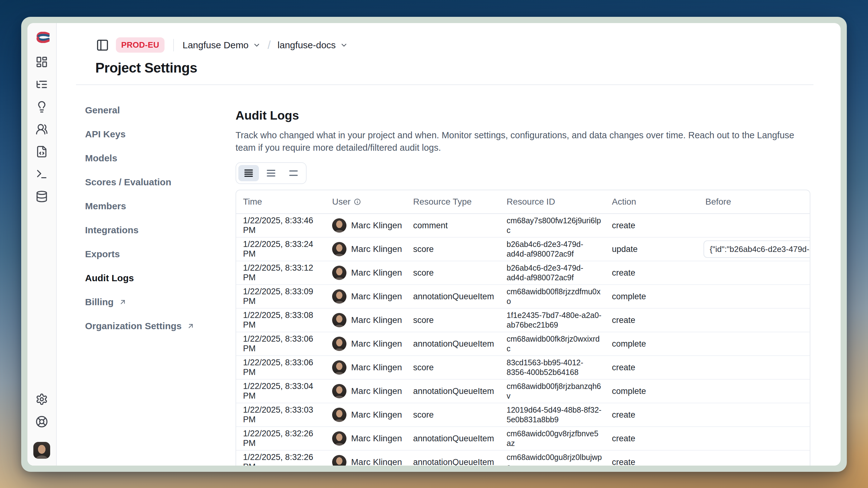 The height and width of the screenshot is (488, 868). Describe the element at coordinates (133, 326) in the screenshot. I see `nav-item-label: Organization Settings` at that location.